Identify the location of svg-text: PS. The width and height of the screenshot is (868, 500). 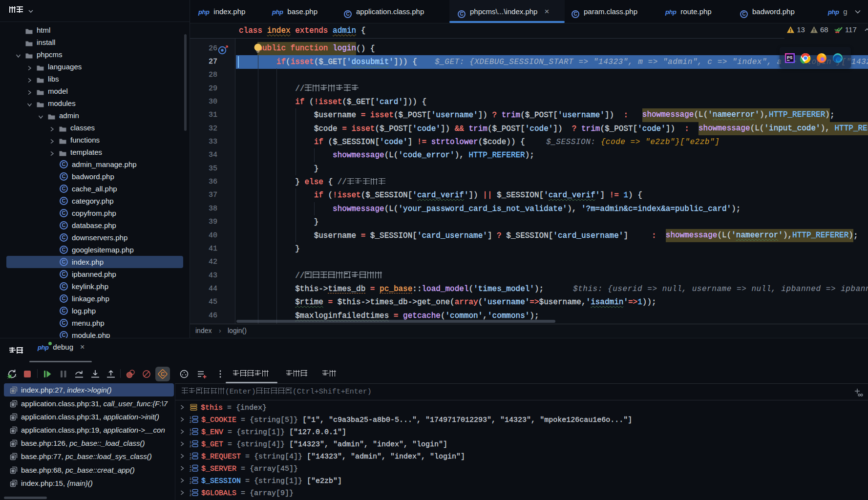
(790, 58).